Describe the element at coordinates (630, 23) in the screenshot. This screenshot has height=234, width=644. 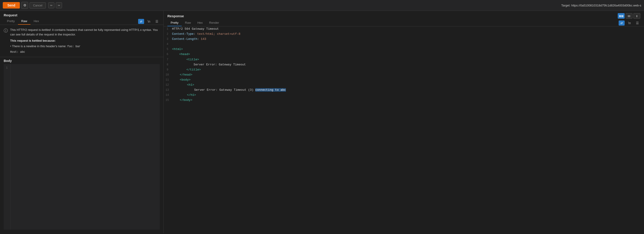
I see `response-tab-icons: ⇄ \n ☰` at that location.